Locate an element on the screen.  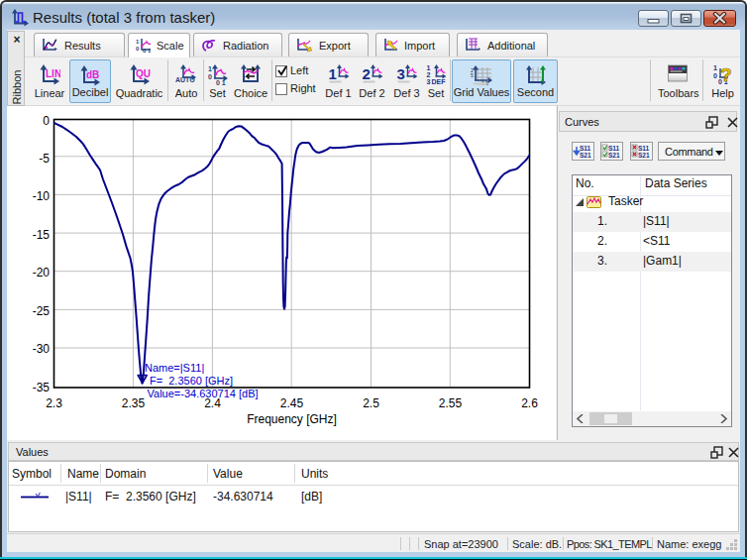
svg-text: F= 2.3560 [GHz] is located at coordinates (191, 381).